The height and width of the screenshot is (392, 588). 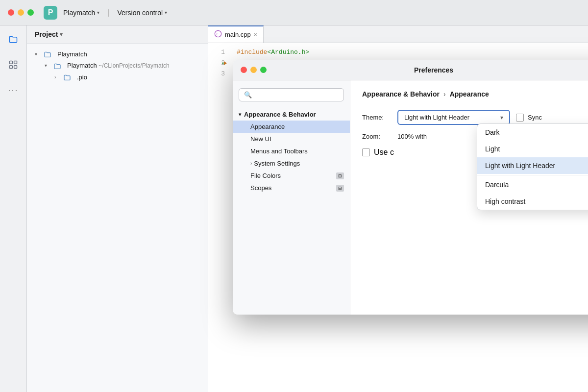 I want to click on version-control: Version control ▾, so click(x=143, y=13).